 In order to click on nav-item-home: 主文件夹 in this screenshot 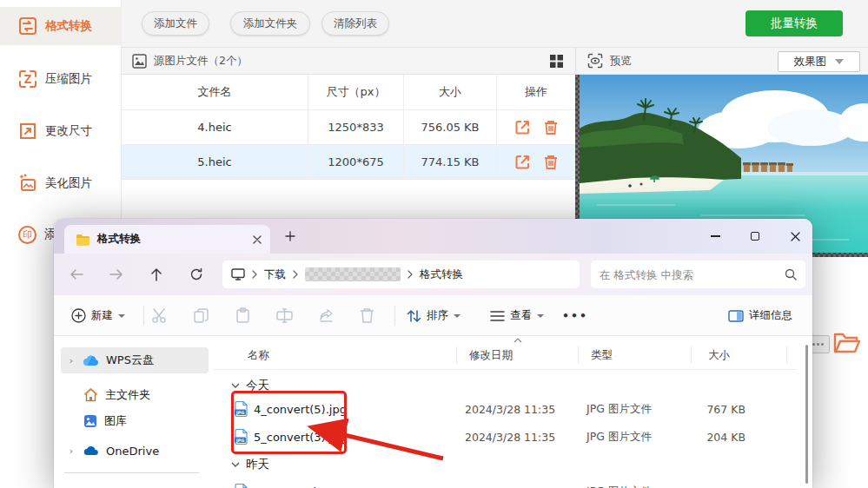, I will do `click(135, 395)`.